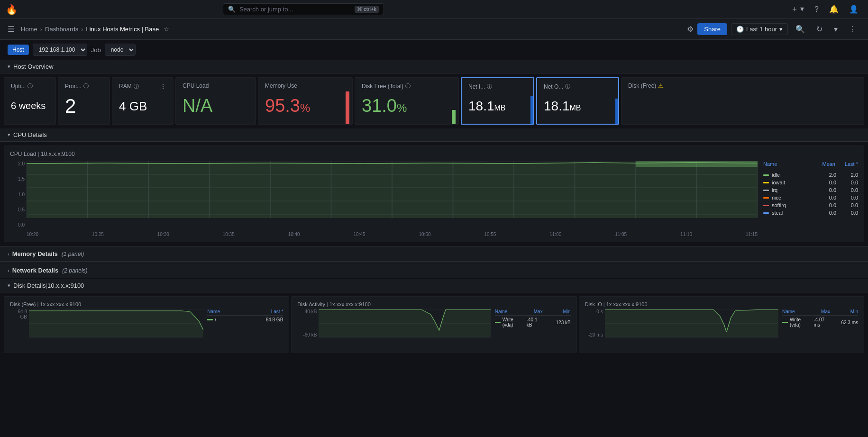 The height and width of the screenshot is (437, 868). I want to click on host-overview-section-header: ▾ Host Overview, so click(434, 67).